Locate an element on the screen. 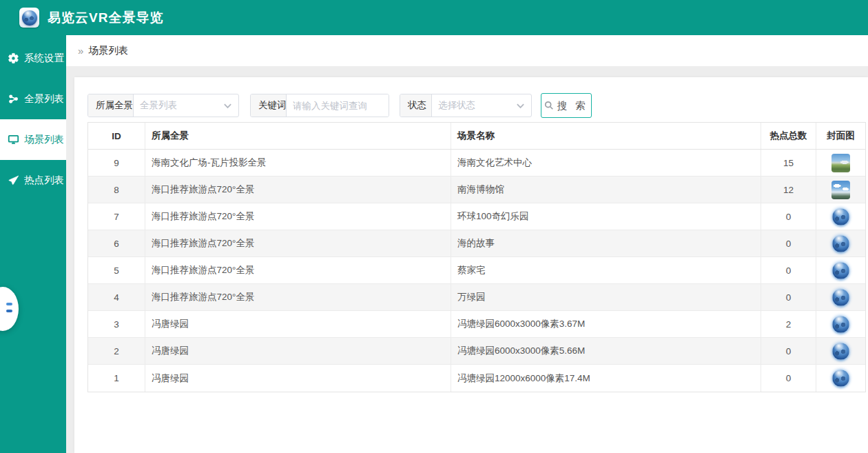 The height and width of the screenshot is (453, 868). cell-id: 9 is located at coordinates (117, 163).